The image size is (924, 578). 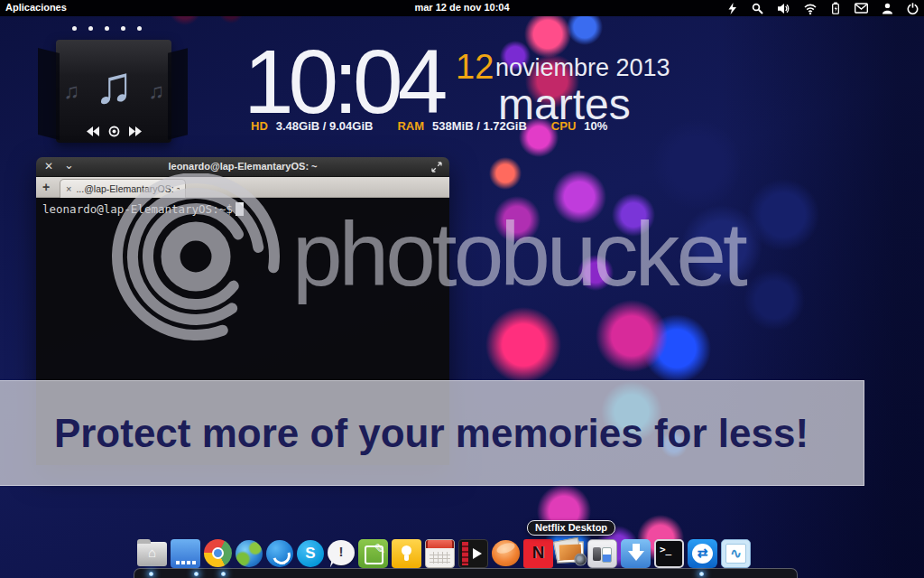 I want to click on dock-messages, so click(x=341, y=553).